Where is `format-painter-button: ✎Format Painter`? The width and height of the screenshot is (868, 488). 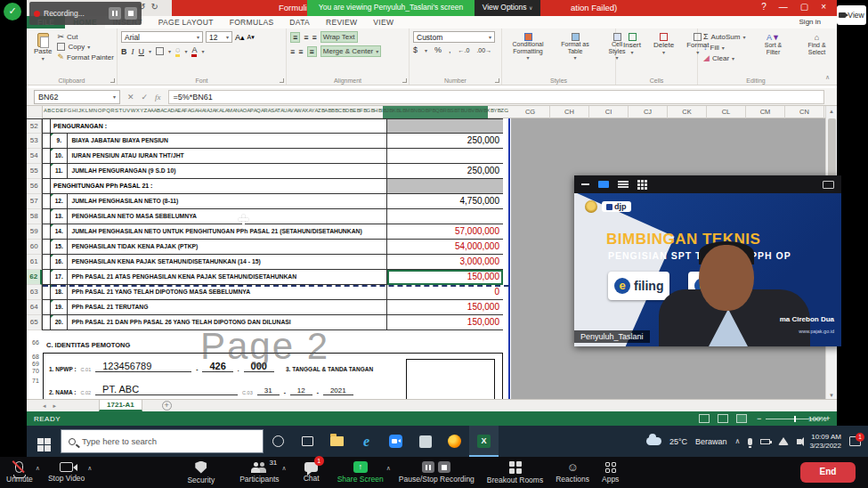
format-painter-button: ✎Format Painter is located at coordinates (85, 57).